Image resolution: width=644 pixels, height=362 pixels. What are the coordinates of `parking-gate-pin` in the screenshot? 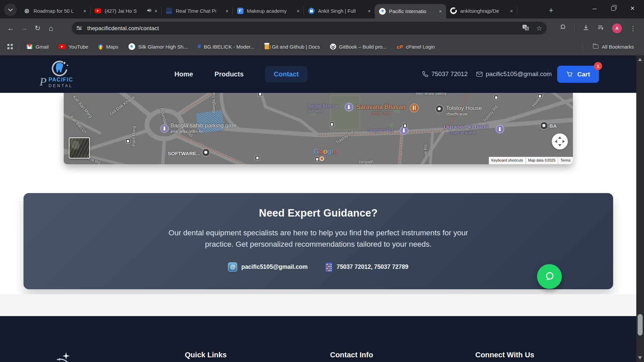 It's located at (164, 129).